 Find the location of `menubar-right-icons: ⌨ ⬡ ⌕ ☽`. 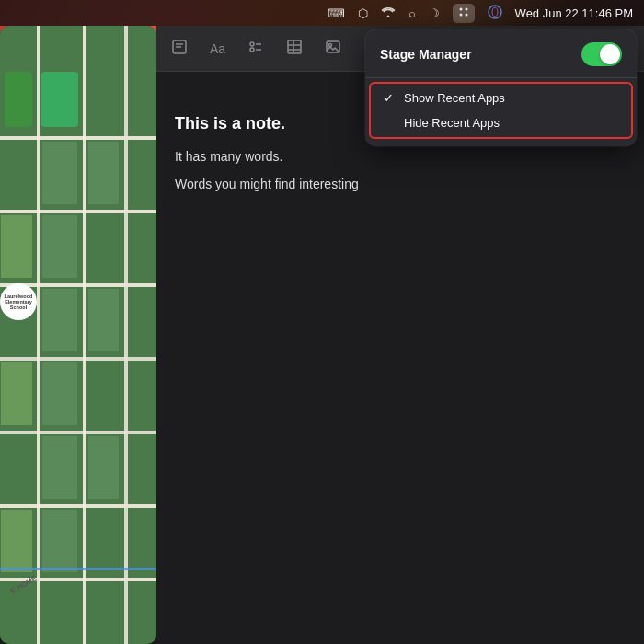

menubar-right-icons: ⌨ ⬡ ⌕ ☽ is located at coordinates (480, 13).